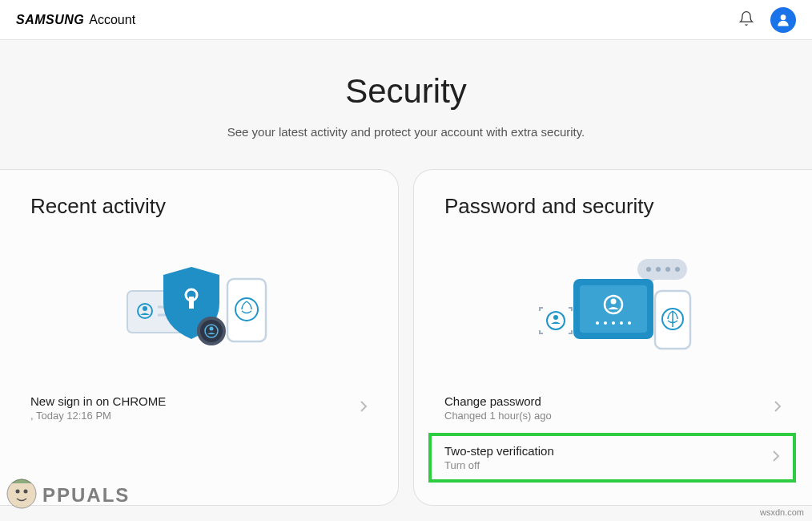 The image size is (812, 521). I want to click on recent-activity-illustration, so click(199, 303).